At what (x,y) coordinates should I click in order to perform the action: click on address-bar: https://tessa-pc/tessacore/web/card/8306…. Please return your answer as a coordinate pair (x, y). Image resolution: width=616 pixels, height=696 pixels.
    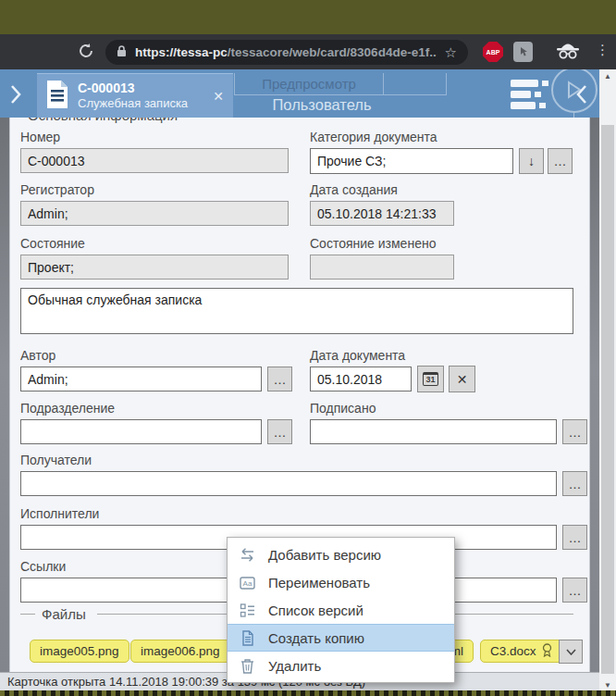
    Looking at the image, I should click on (287, 52).